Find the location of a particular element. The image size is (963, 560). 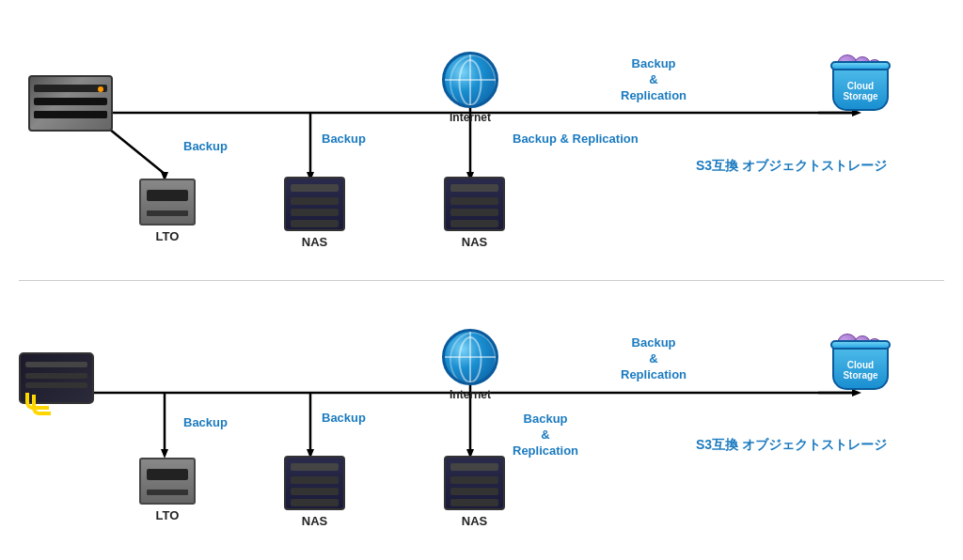

backup-rep-label-top-cloud: Backup&Replication is located at coordinates (654, 81).